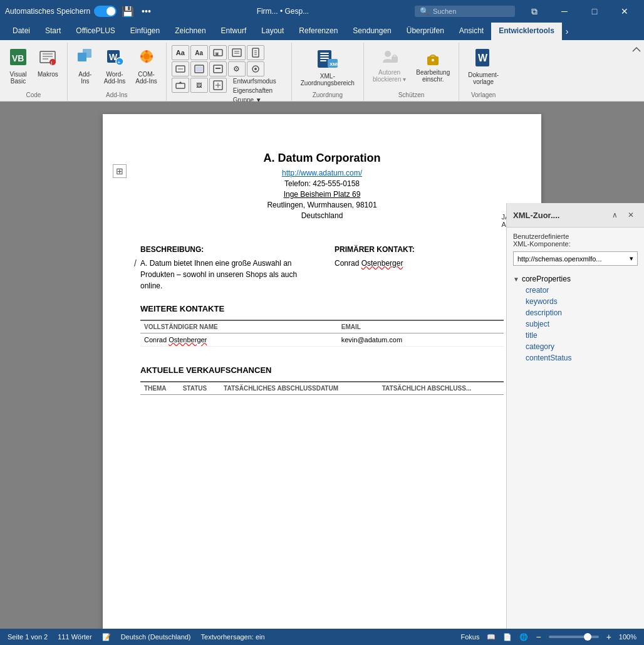 This screenshot has height=645, width=644. I want to click on xml-tree-description: description, so click(575, 313).